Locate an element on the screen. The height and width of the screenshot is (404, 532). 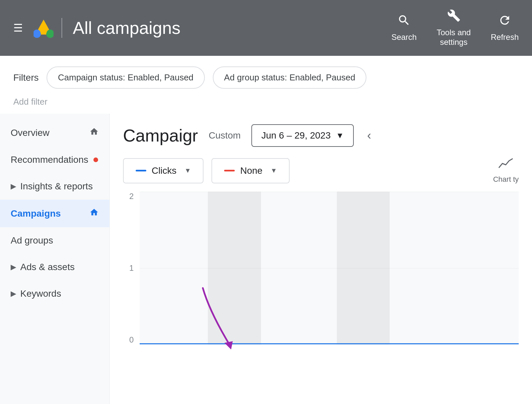
sidebar-item-campaigns: Campaigns is located at coordinates (55, 213).